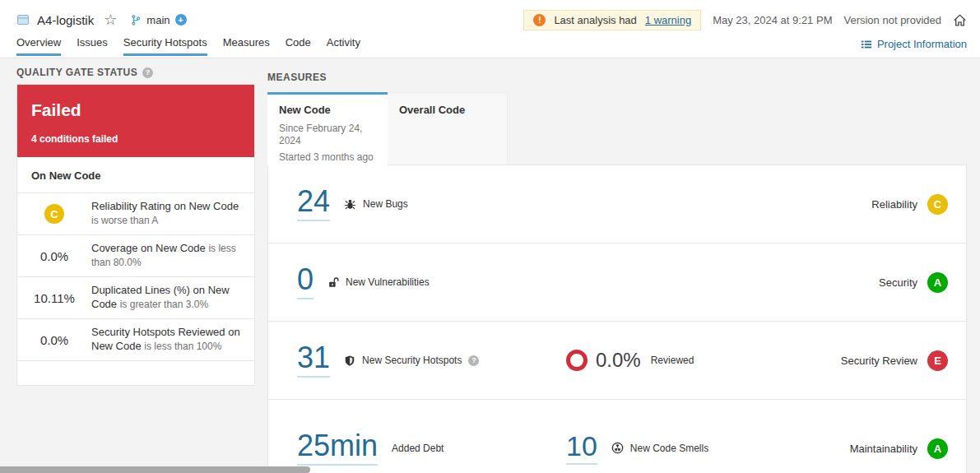 This screenshot has width=980, height=473. What do you see at coordinates (148, 72) in the screenshot?
I see `quality-gate-help-icon: ?` at bounding box center [148, 72].